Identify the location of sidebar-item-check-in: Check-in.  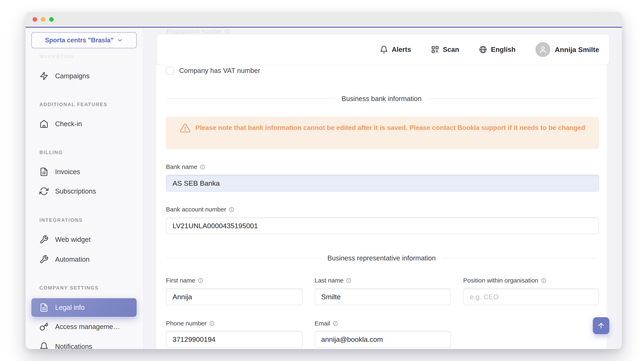
(84, 124).